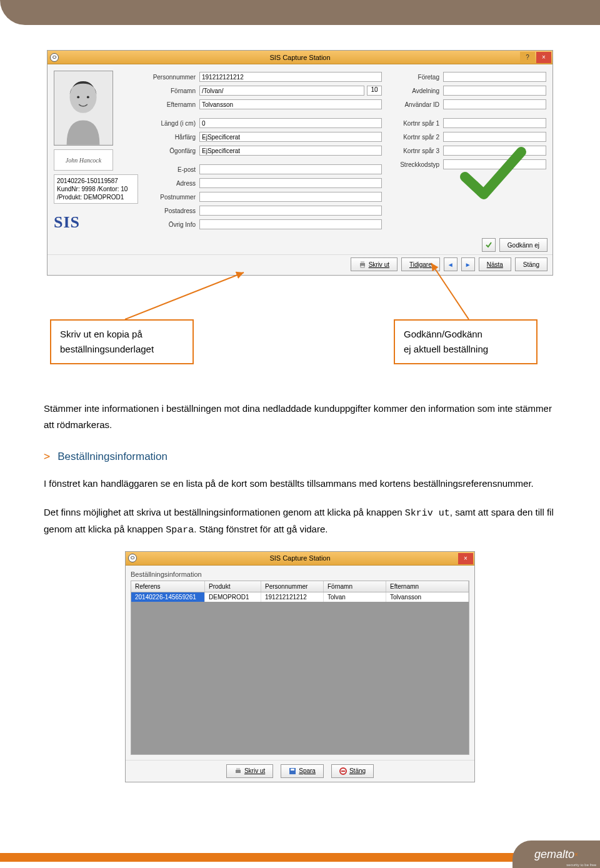  Describe the element at coordinates (96, 189) in the screenshot. I see `order-info-box: 20140226-150119587 KundNr: 9998 /Kontor:…` at that location.